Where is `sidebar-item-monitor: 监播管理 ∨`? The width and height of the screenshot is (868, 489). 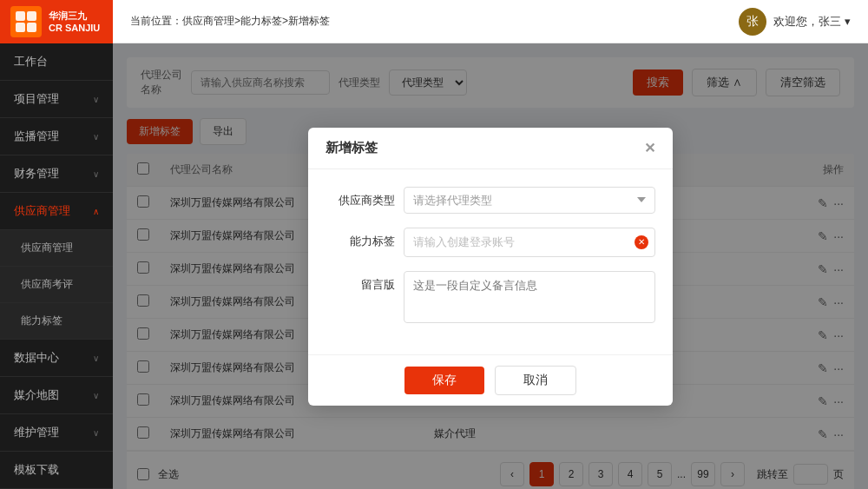 sidebar-item-monitor: 监播管理 ∨ is located at coordinates (56, 137).